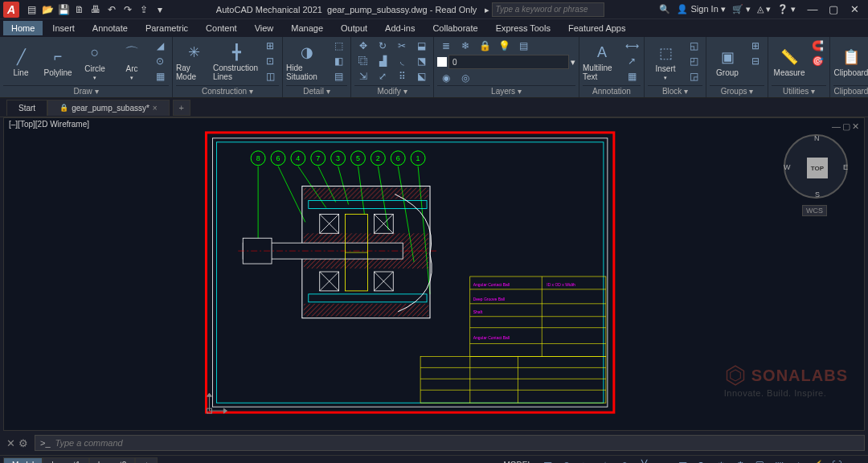 The width and height of the screenshot is (868, 463). I want to click on trim-tool: ✂, so click(402, 46).